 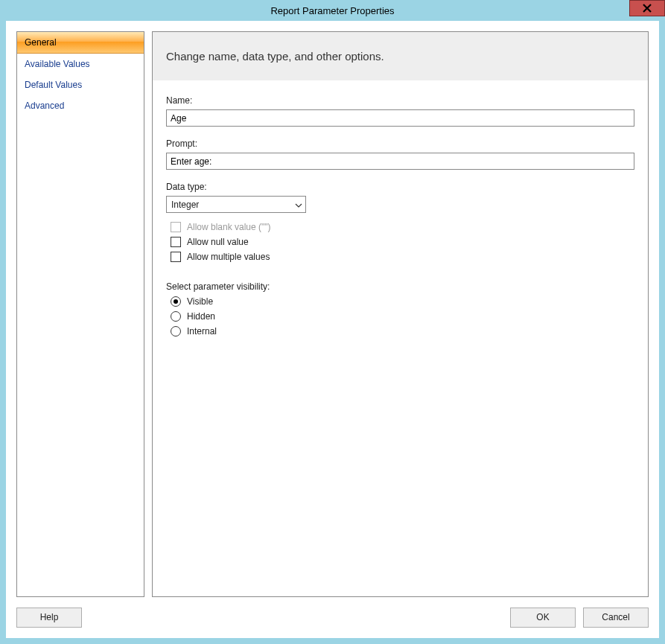 I want to click on close-icon, so click(x=647, y=8).